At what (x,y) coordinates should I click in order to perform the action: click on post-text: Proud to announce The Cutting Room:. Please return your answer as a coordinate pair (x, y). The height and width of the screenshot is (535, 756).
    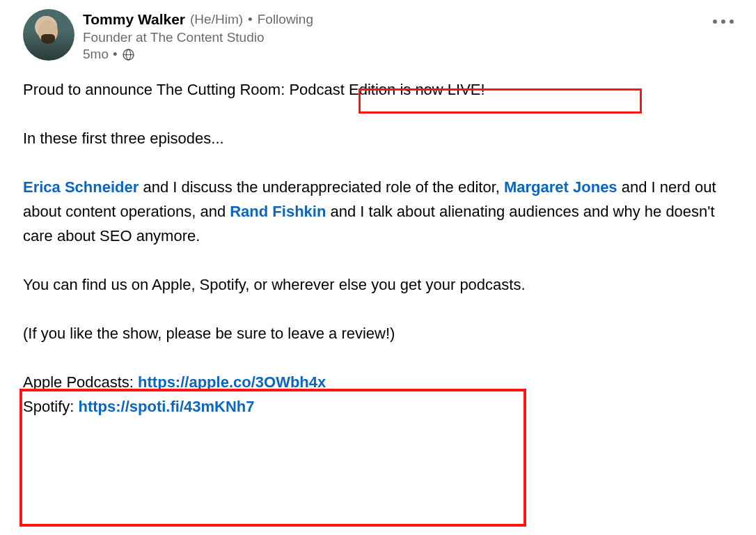
    Looking at the image, I should click on (156, 89).